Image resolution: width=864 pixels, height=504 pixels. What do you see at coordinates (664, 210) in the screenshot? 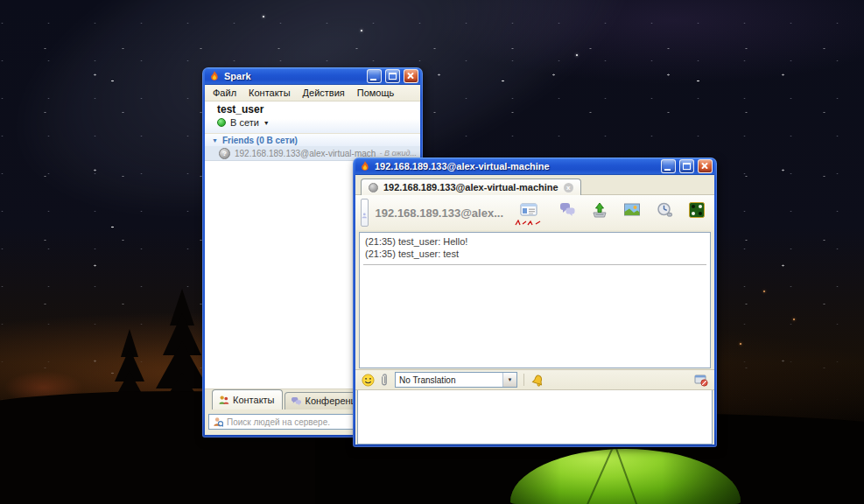
I see `view-history-icon` at bounding box center [664, 210].